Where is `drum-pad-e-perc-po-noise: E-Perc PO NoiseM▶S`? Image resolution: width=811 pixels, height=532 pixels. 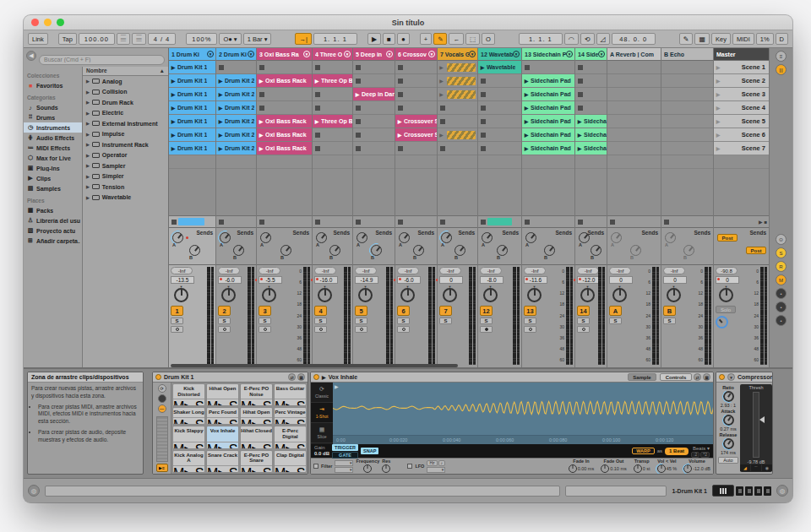
drum-pad-e-perc-po-noise: E-Perc PO NoiseM▶S is located at coordinates (257, 395).